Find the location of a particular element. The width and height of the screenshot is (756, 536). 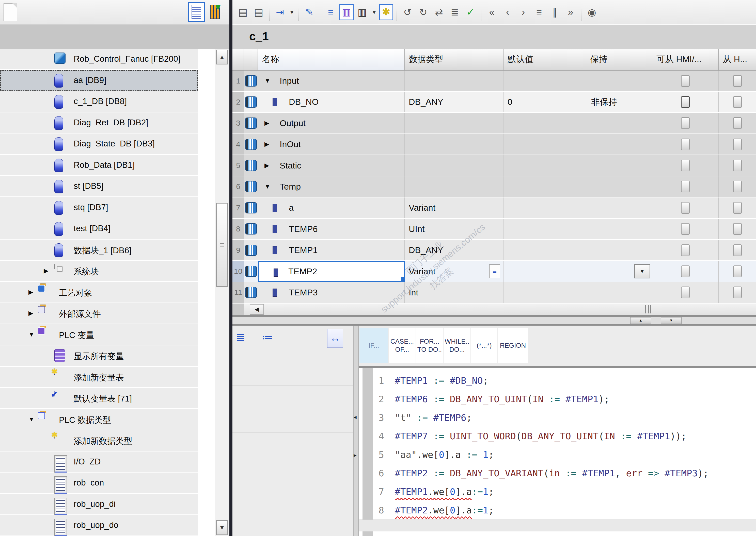

table-row: 9 TEMP1 DB_ANY is located at coordinates (494, 250).